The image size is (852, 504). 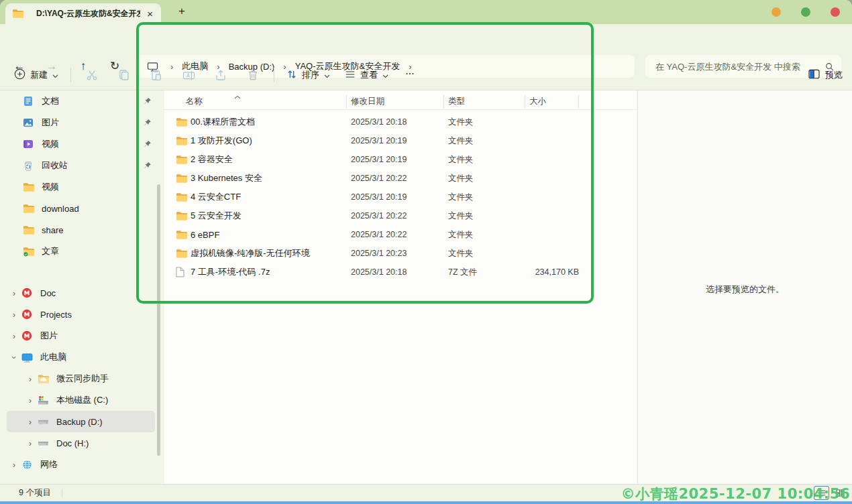 I want to click on m-badge-icon, so click(x=28, y=314).